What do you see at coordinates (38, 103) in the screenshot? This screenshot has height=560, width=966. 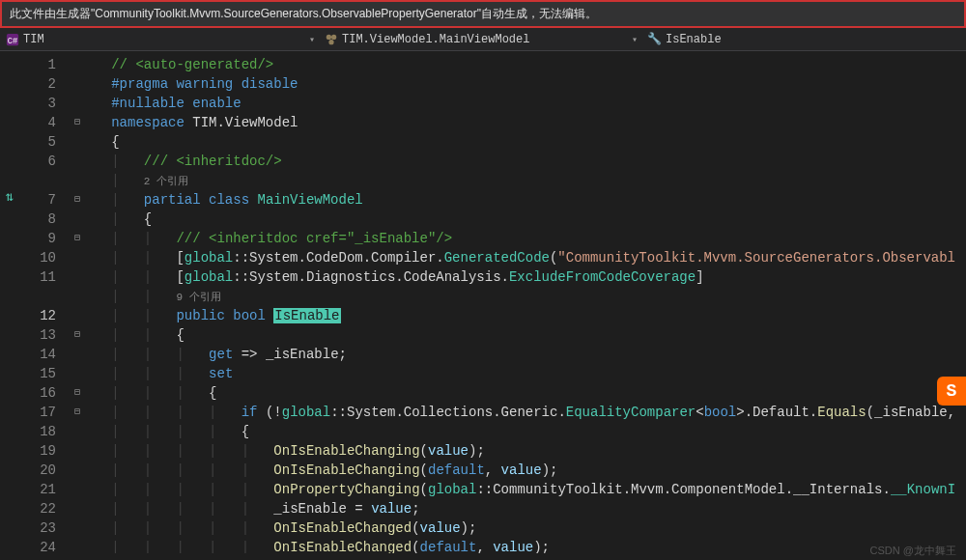 I see `line-number: 3` at bounding box center [38, 103].